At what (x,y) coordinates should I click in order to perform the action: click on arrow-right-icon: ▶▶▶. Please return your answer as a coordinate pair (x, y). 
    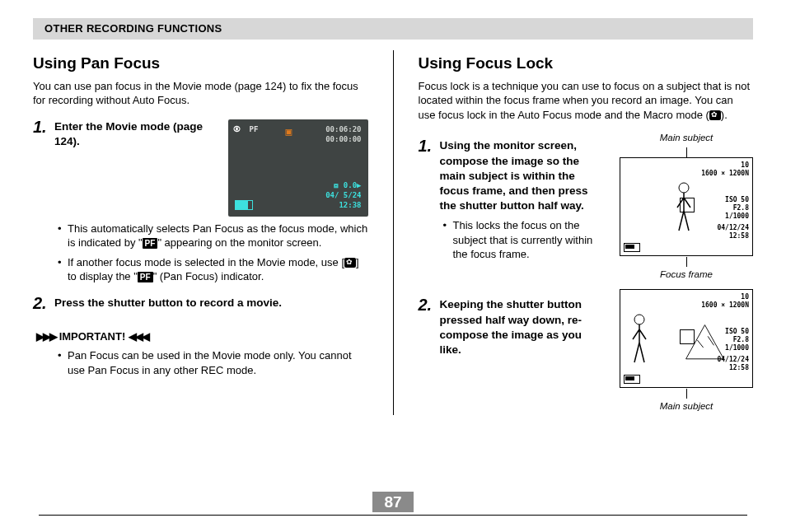
    Looking at the image, I should click on (46, 336).